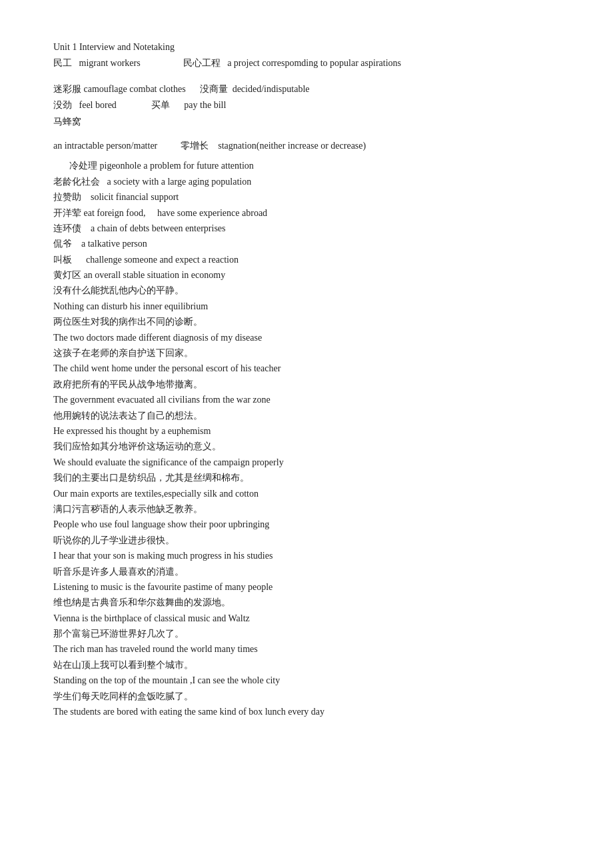  Describe the element at coordinates (306, 572) in the screenshot. I see `content-line: 听音乐是许多人最喜欢的消遣。` at that location.